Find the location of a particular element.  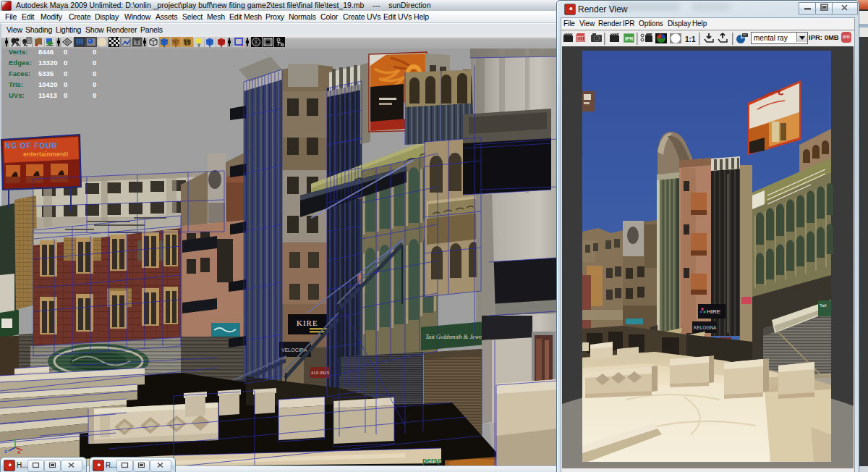

svg-text: Tait Goldsmith & Jewel is located at coordinates (454, 337).